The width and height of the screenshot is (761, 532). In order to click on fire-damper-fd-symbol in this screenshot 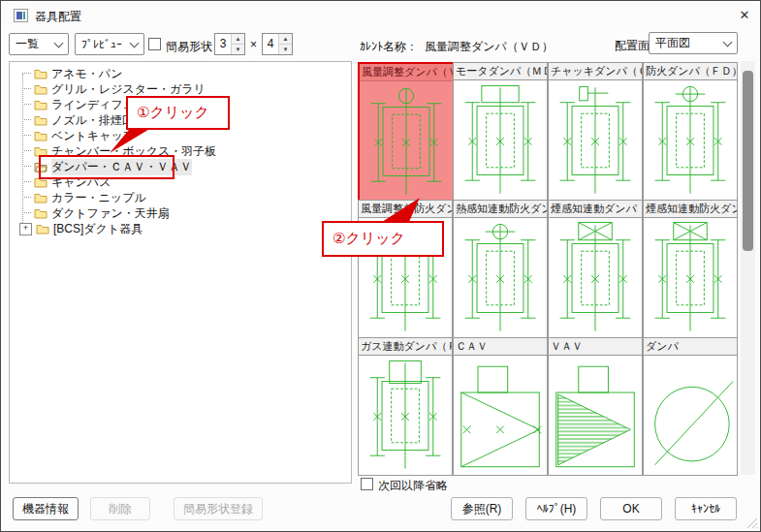, I will do `click(690, 140)`.